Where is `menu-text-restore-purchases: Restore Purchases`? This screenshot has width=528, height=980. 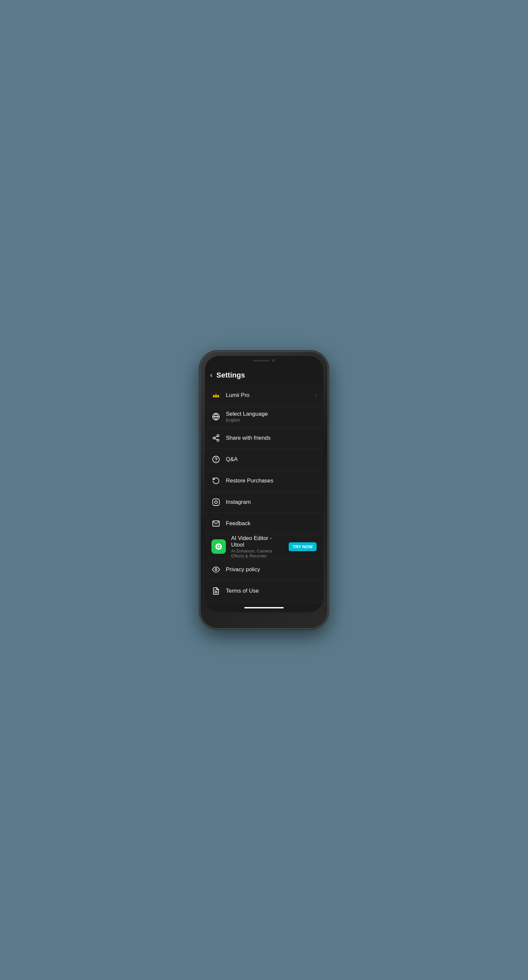 menu-text-restore-purchases: Restore Purchases is located at coordinates (271, 481).